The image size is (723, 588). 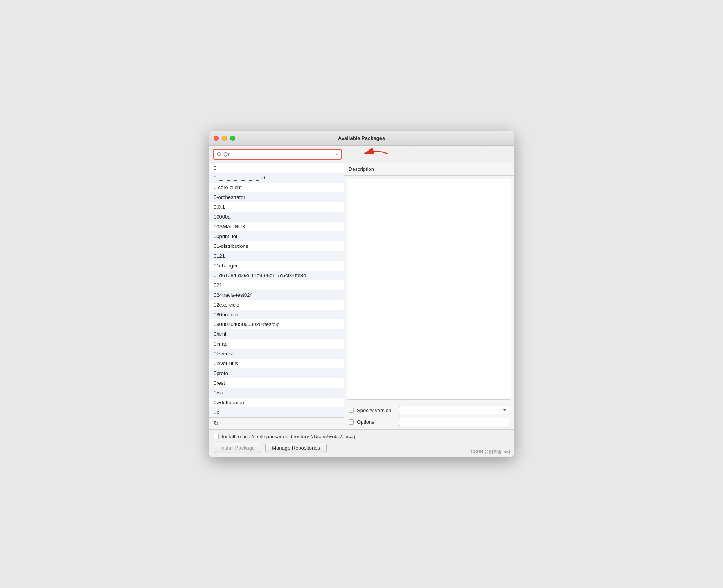 I want to click on list-item: 00SMALINUX, so click(x=276, y=227).